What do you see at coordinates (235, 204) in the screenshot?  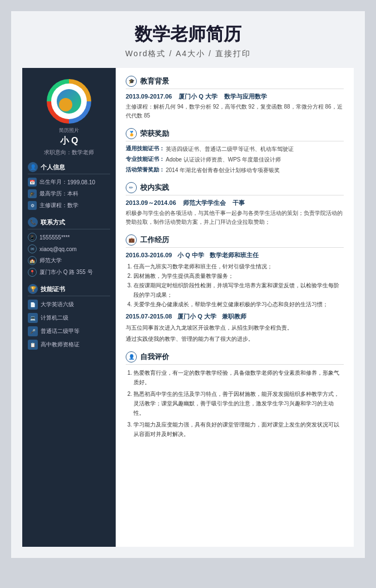 I see `practice-section: ✏ 校内实践 2013.09～2014.06 师范大学学生会 干事 积极参与学生…` at bounding box center [235, 204].